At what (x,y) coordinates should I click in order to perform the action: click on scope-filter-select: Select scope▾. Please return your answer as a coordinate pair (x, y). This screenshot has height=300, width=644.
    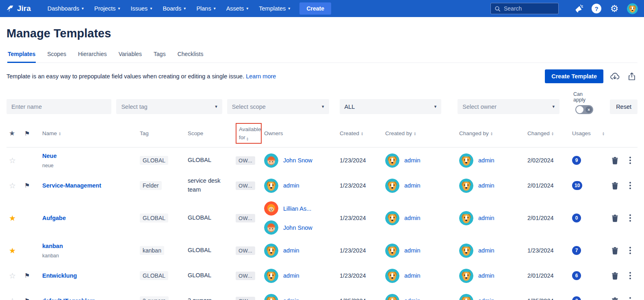
    Looking at the image, I should click on (278, 106).